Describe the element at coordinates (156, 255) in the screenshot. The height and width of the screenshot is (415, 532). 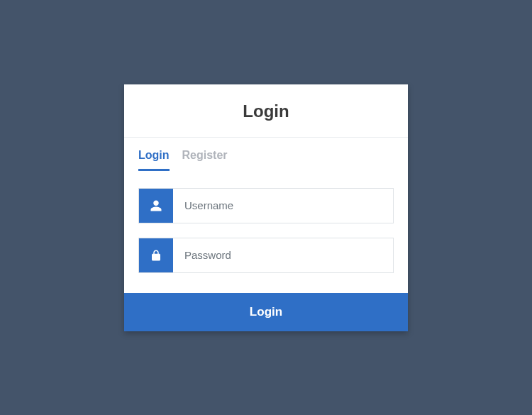
I see `lock-icon` at that location.